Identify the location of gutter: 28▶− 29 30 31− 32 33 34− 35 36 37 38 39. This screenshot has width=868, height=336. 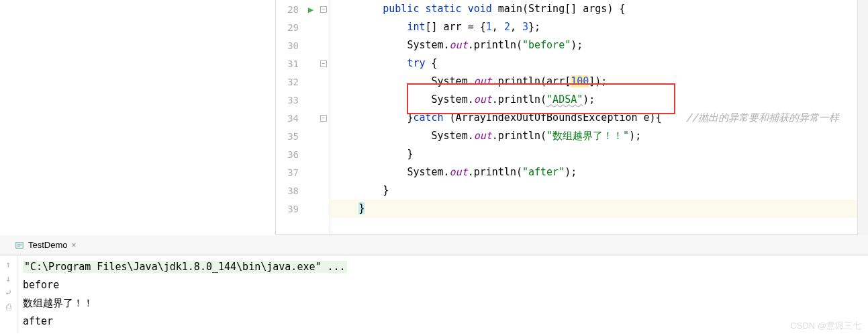
(303, 117).